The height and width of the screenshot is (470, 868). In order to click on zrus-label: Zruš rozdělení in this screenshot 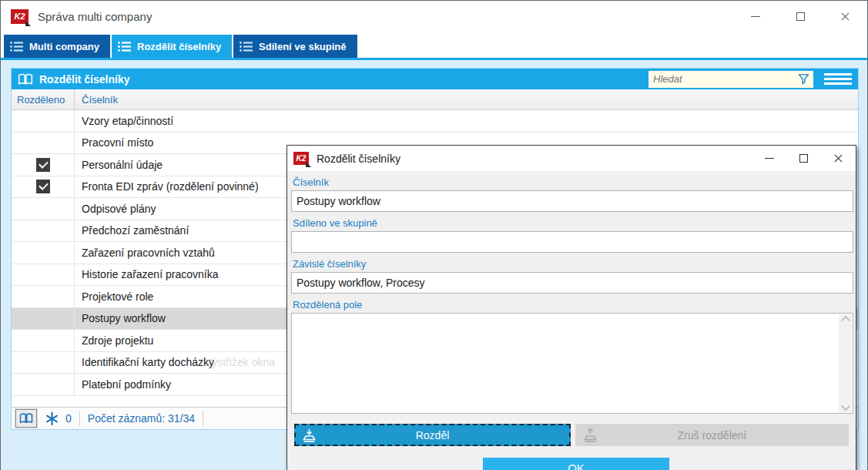, I will do `click(712, 435)`.